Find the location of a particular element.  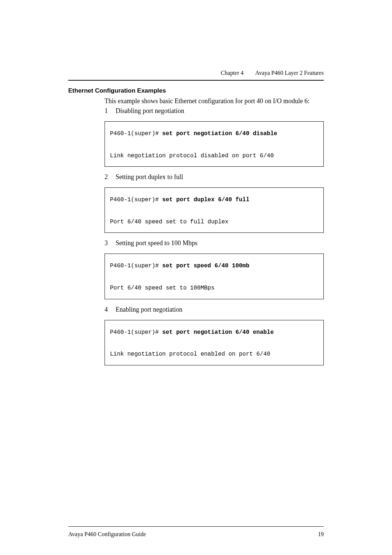

step-1-prompt-line: P460-1(super)# set port negotiation 6/40… is located at coordinates (214, 134).